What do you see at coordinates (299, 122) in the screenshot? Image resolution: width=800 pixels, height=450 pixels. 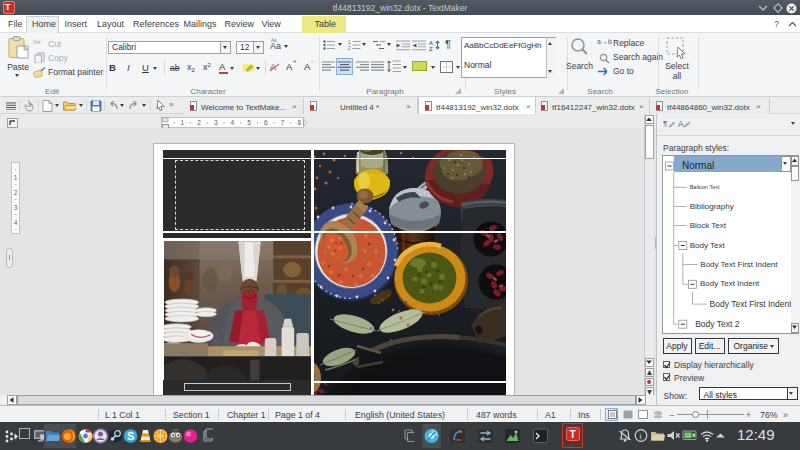 I see `svg-text: 8` at bounding box center [299, 122].